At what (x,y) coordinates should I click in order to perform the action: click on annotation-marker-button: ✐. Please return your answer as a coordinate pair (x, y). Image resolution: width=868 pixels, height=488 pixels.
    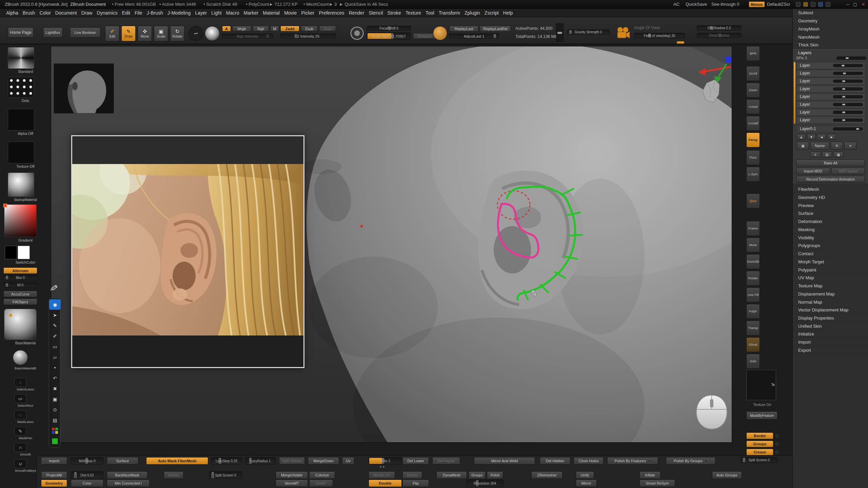
    Looking at the image, I should click on (55, 336).